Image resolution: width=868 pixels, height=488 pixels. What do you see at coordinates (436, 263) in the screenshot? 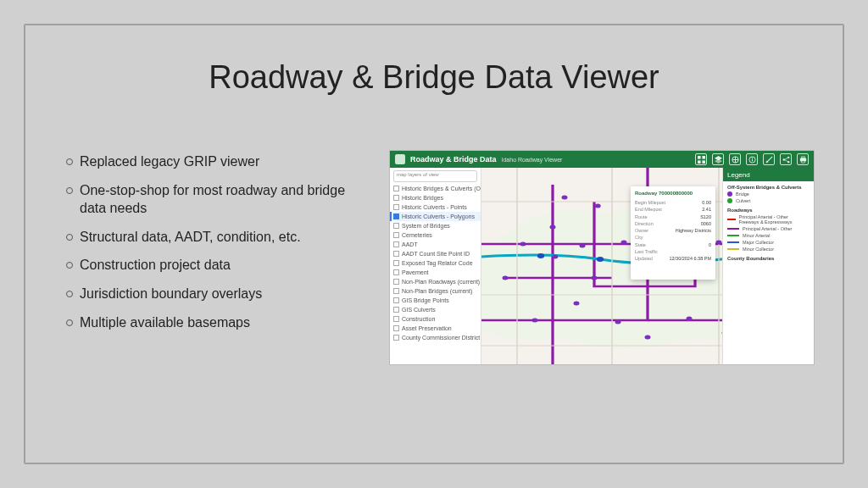
I see `layer-row: Exposed Tag Relator Code` at bounding box center [436, 263].